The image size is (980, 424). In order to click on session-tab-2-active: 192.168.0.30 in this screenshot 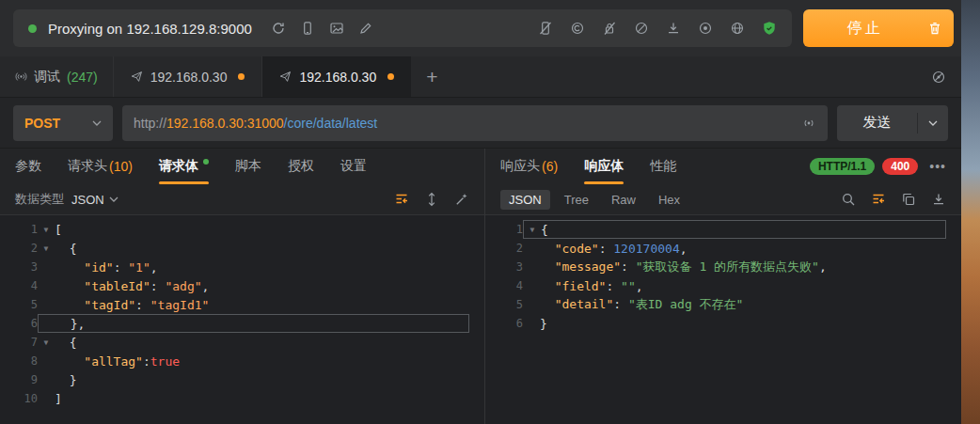, I will do `click(337, 77)`.